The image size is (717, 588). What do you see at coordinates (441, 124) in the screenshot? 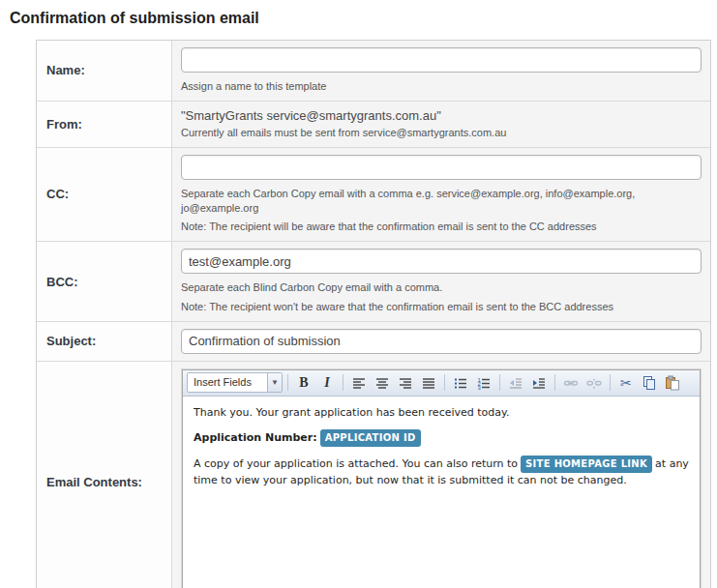
I see `from-field-cell: "SmartyGrants service@smartygrants.com.a…` at bounding box center [441, 124].